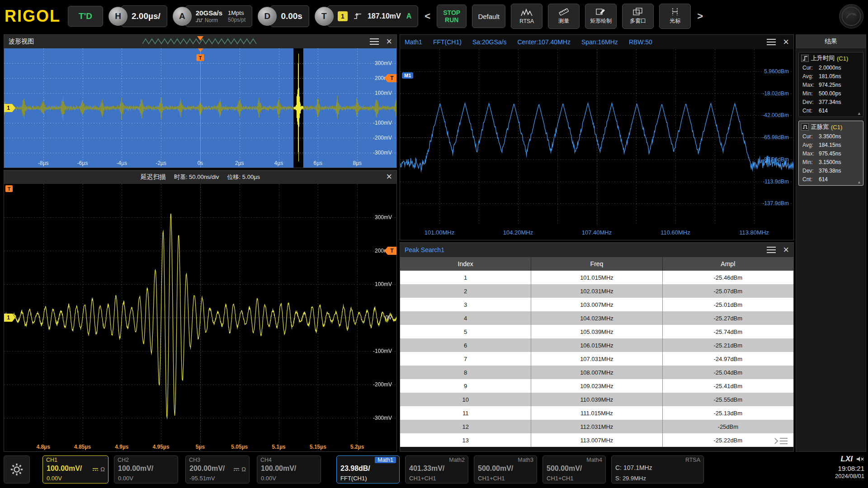  Describe the element at coordinates (728, 291) in the screenshot. I see `cell: -25.07dBm` at that location.